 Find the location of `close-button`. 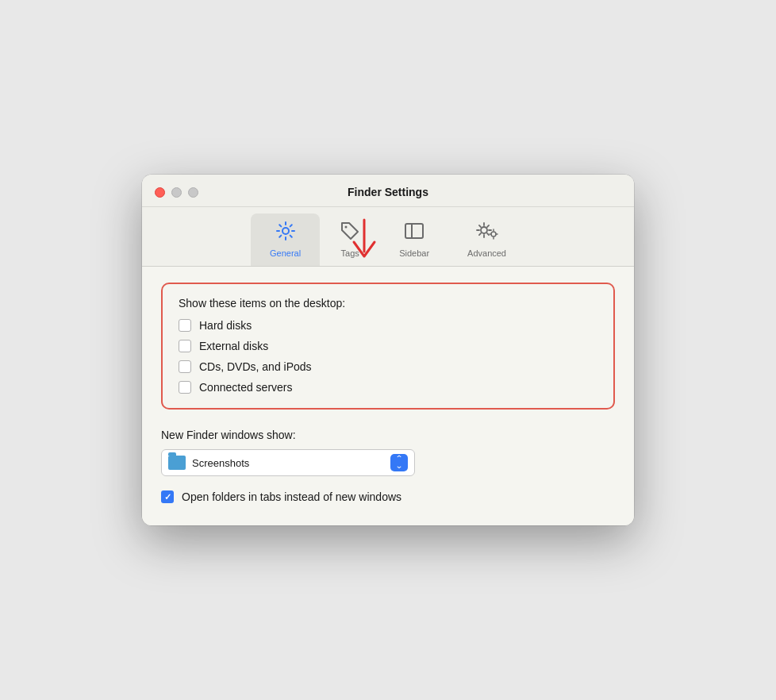

close-button is located at coordinates (160, 192).